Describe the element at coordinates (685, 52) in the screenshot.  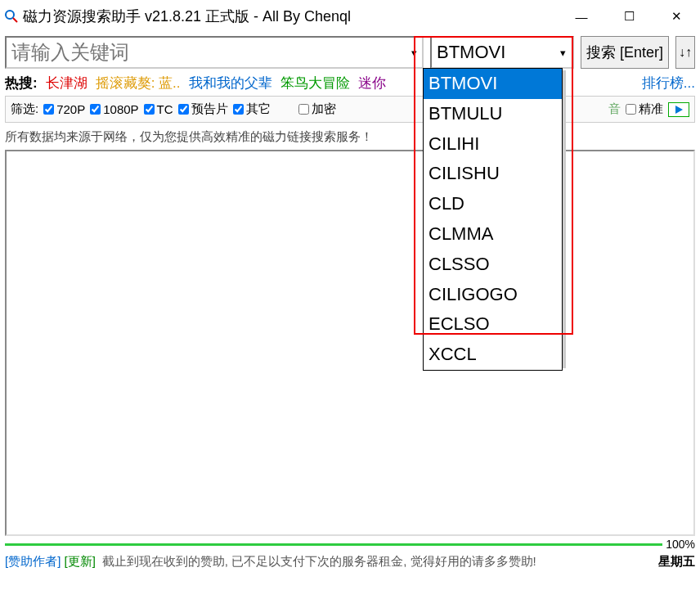
I see `sort-button: ↓↑` at that location.